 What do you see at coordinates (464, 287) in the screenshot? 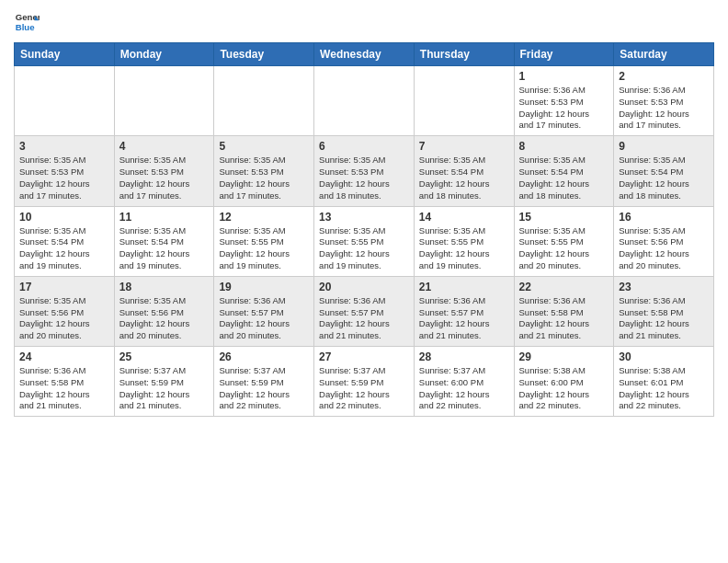
I see `day-number: 21` at bounding box center [464, 287].